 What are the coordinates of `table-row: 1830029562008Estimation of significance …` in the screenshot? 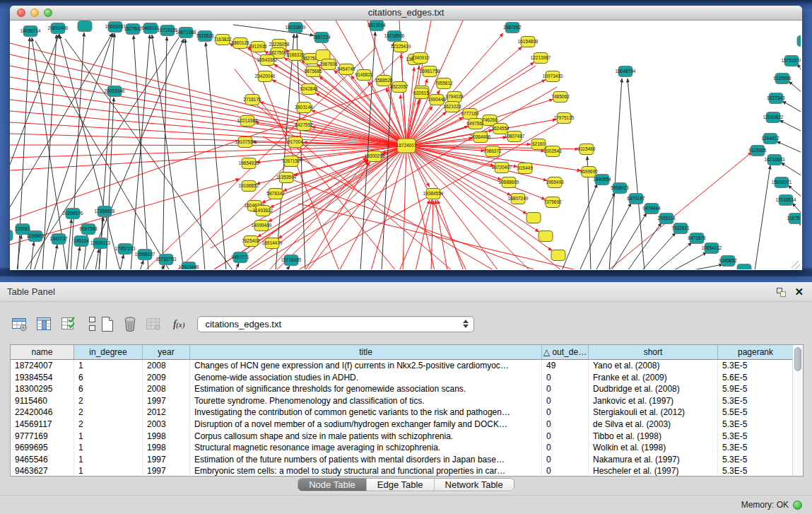 It's located at (402, 389).